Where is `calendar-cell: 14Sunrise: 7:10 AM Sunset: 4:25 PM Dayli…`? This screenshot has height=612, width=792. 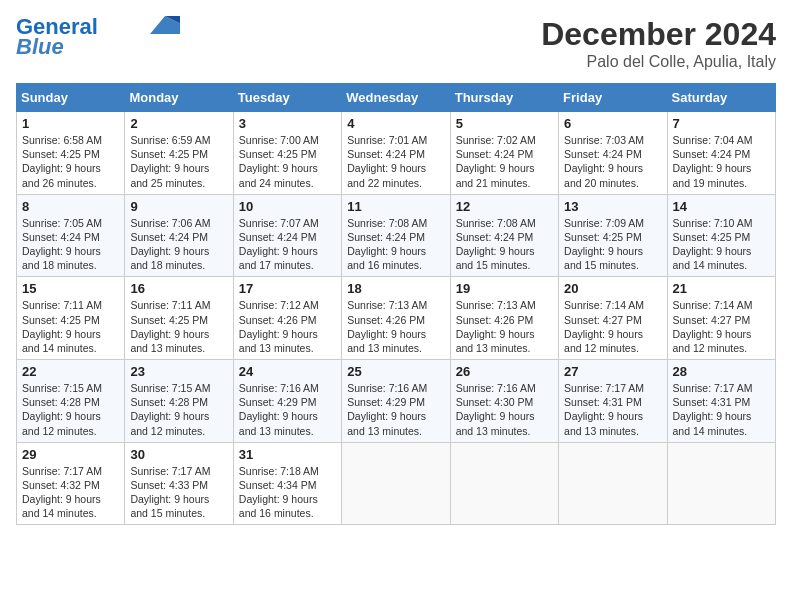
calendar-cell: 14Sunrise: 7:10 AM Sunset: 4:25 PM Dayli… is located at coordinates (721, 236).